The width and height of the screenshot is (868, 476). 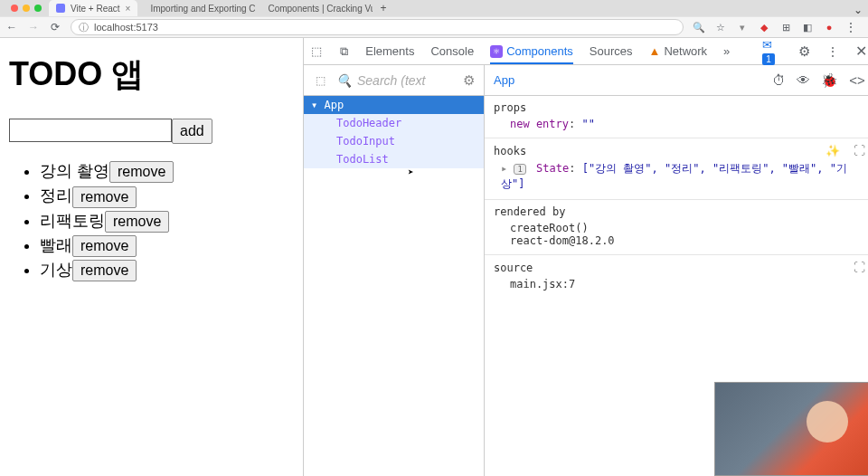 I want to click on profile-icon: ●, so click(x=829, y=27).